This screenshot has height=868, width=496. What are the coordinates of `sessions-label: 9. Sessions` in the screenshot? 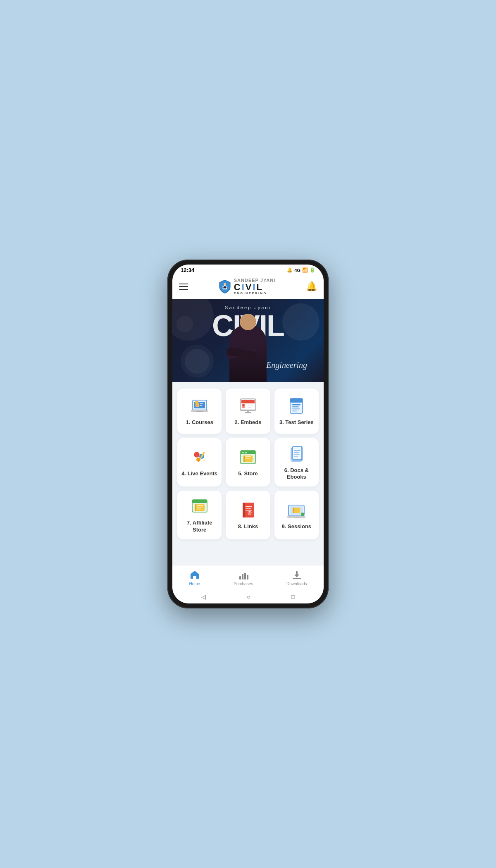 It's located at (297, 527).